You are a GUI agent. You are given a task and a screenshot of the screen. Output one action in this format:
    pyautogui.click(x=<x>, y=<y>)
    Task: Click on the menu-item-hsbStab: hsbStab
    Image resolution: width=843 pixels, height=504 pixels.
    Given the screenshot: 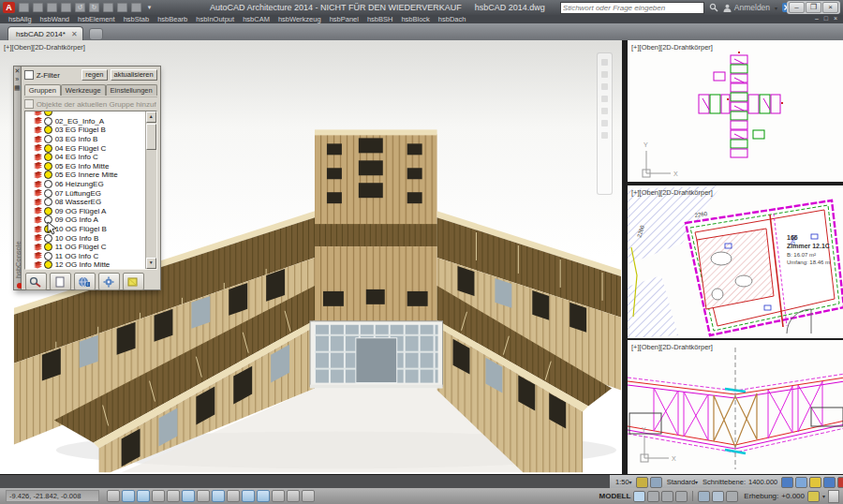 What is the action you would take?
    pyautogui.click(x=137, y=19)
    